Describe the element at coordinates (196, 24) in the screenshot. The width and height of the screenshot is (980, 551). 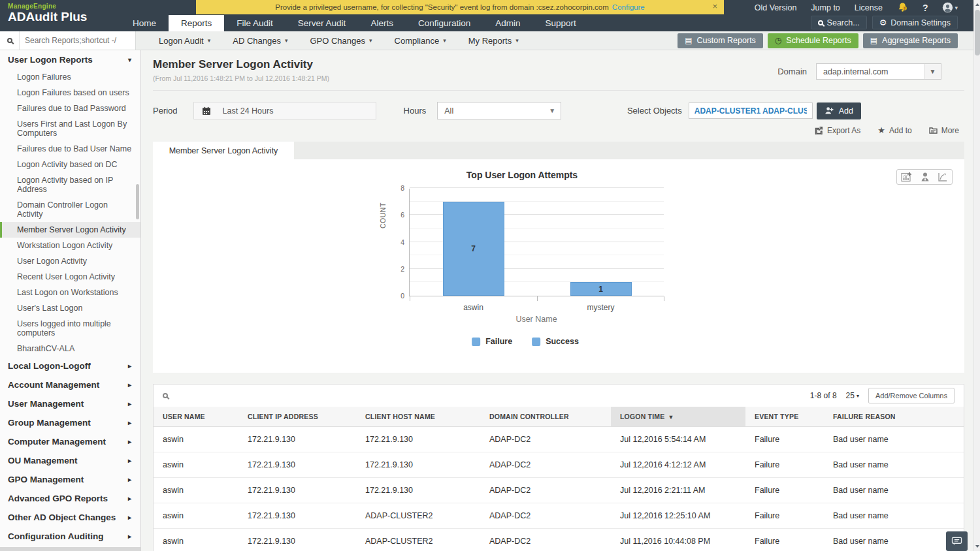
I see `nav-tab-reports: Reports` at that location.